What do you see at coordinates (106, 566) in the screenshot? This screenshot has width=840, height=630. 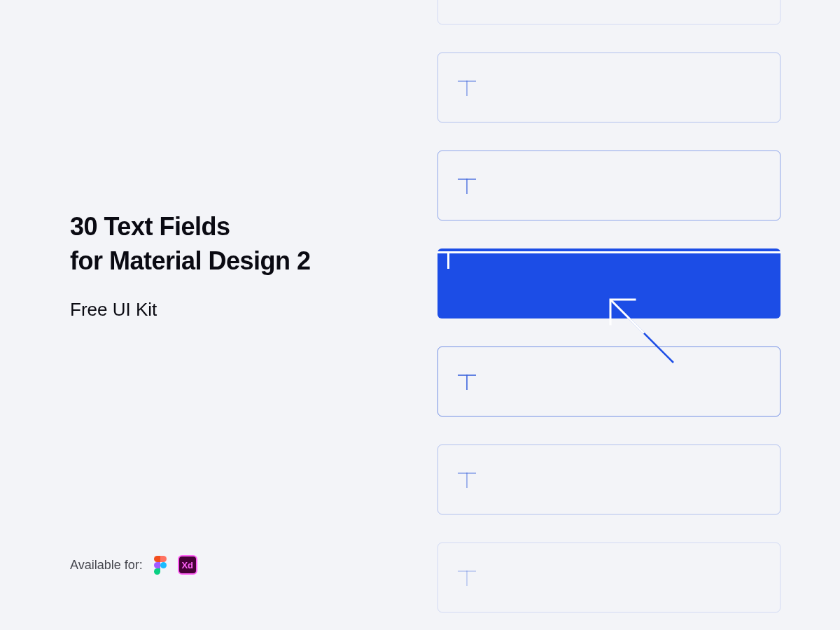 I see `available-label: Available for:` at bounding box center [106, 566].